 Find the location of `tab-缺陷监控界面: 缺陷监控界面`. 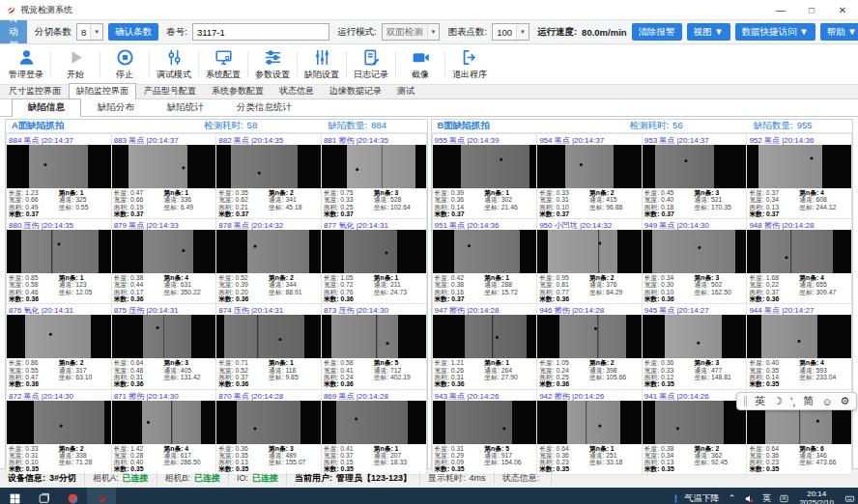

tab-缺陷监控界面: 缺陷监控界面 is located at coordinates (102, 91).